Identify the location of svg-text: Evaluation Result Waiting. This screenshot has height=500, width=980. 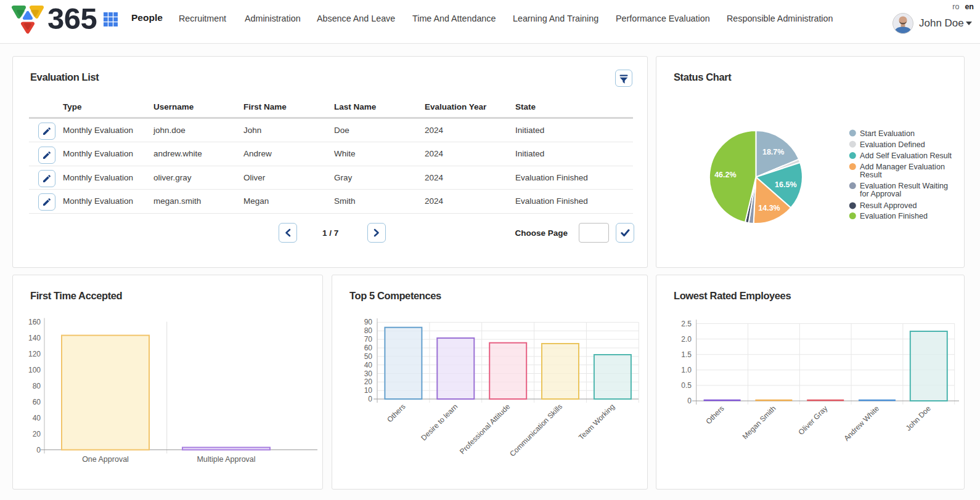
(904, 186).